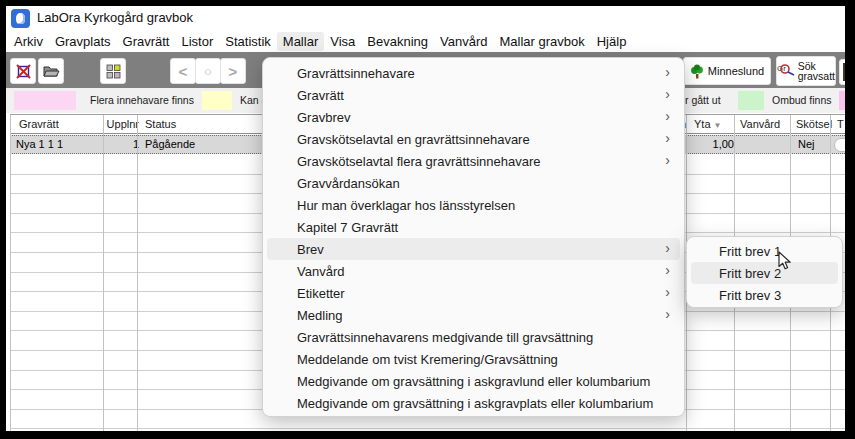  I want to click on legend-label-flera-innehavare: Flera innehavare finns, so click(142, 100).